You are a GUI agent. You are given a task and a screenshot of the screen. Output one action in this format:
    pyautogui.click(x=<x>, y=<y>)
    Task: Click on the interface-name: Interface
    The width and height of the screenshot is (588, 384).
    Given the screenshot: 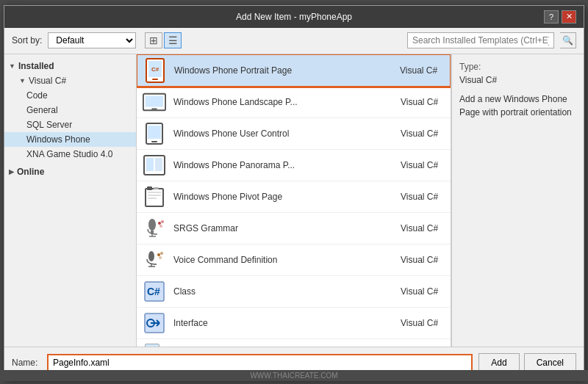 What is the action you would take?
    pyautogui.click(x=284, y=323)
    